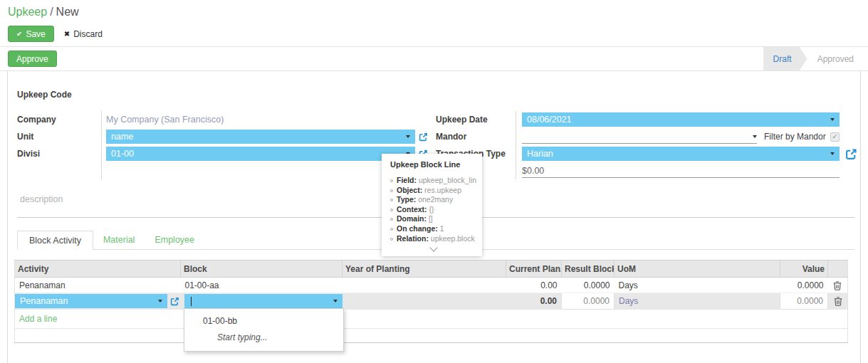 The width and height of the screenshot is (868, 363). I want to click on status-step-approved: Approved, so click(836, 58).